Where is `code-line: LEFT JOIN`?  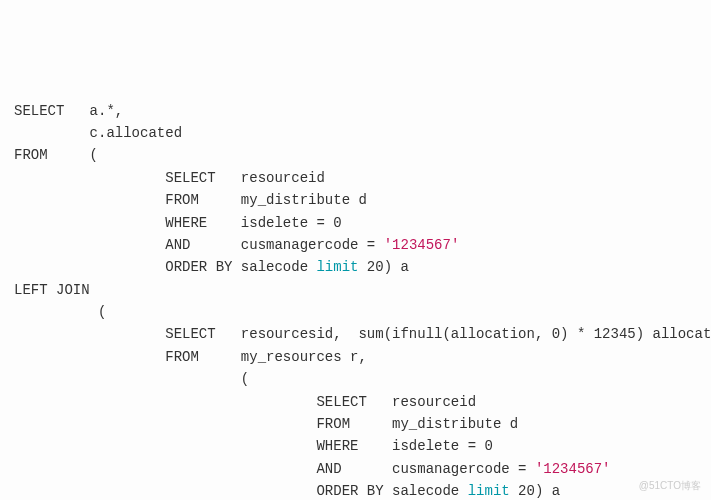
code-line: LEFT JOIN is located at coordinates (356, 290).